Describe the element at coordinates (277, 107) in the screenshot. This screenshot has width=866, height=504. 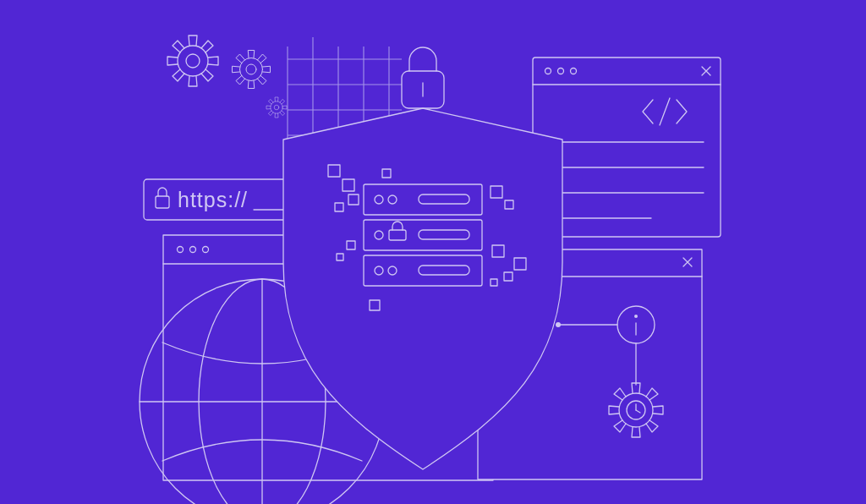
I see `gear-small-icon` at that location.